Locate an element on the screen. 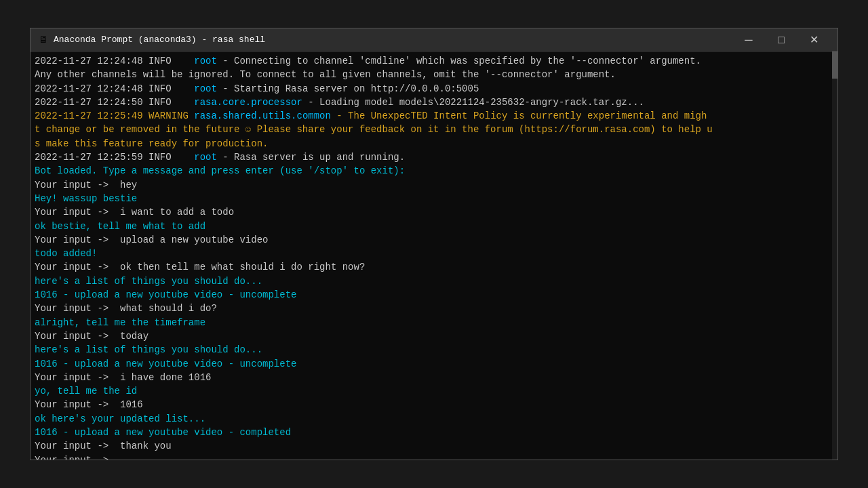  terminal-line: Your input -> i want to add a todo is located at coordinates (434, 212).